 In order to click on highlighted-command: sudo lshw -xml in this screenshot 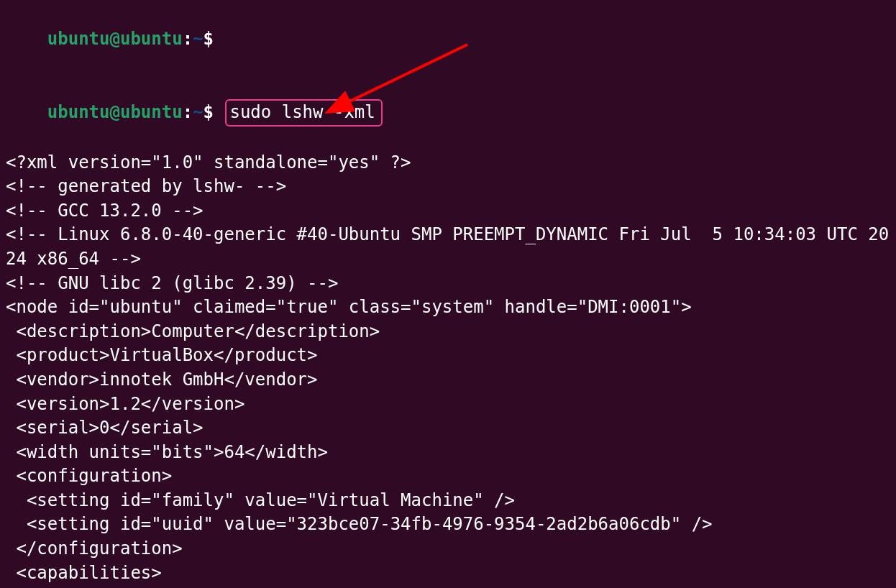, I will do `click(303, 113)`.